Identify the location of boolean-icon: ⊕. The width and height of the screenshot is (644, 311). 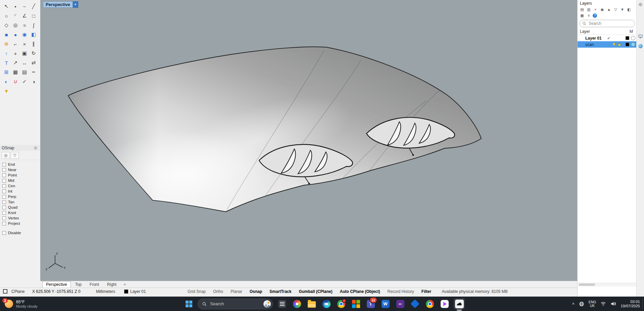
(6, 44).